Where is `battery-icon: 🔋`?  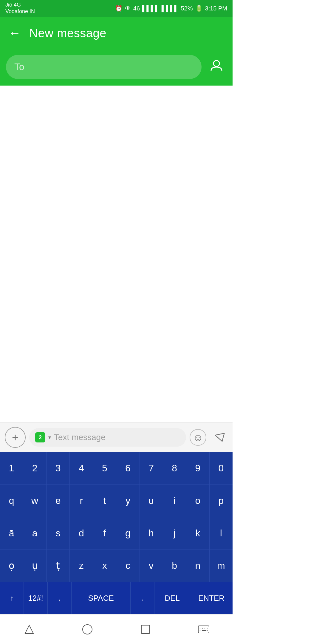 battery-icon: 🔋 is located at coordinates (199, 8).